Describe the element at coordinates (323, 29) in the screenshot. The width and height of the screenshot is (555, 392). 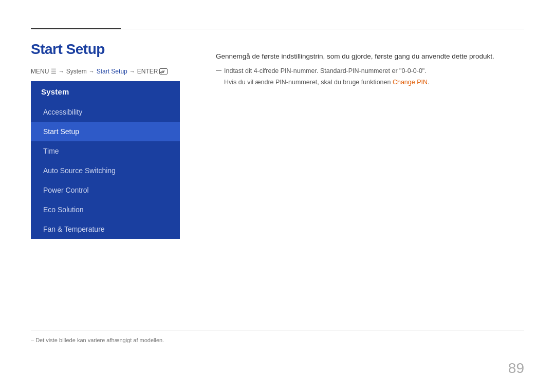
I see `top-border-light` at that location.